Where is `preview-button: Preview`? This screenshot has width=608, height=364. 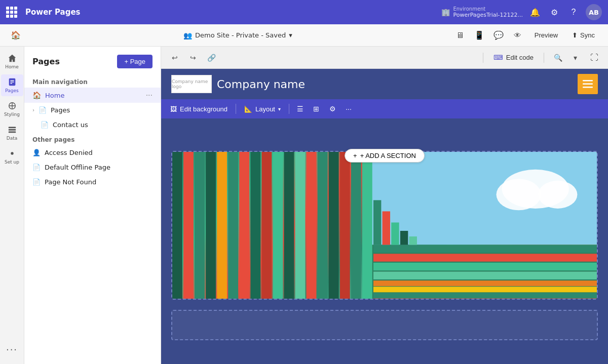 preview-button: Preview is located at coordinates (546, 35).